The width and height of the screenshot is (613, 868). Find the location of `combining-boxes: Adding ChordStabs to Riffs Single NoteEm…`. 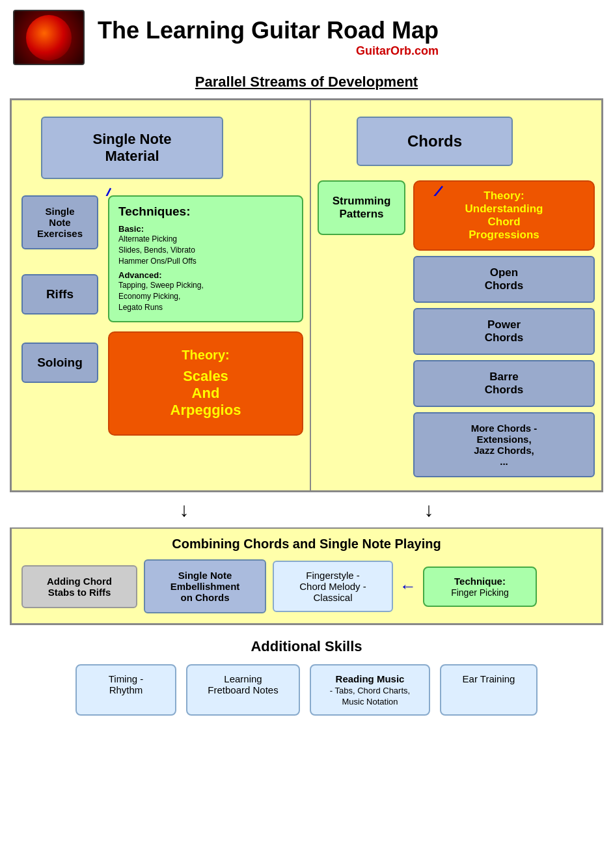

combining-boxes: Adding ChordStabs to Riffs Single NoteEm… is located at coordinates (306, 586).